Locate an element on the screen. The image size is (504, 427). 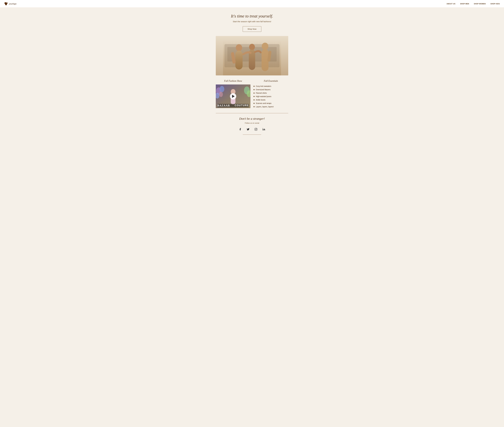
video-label: BAZAAR COUTURE is located at coordinates (233, 106).